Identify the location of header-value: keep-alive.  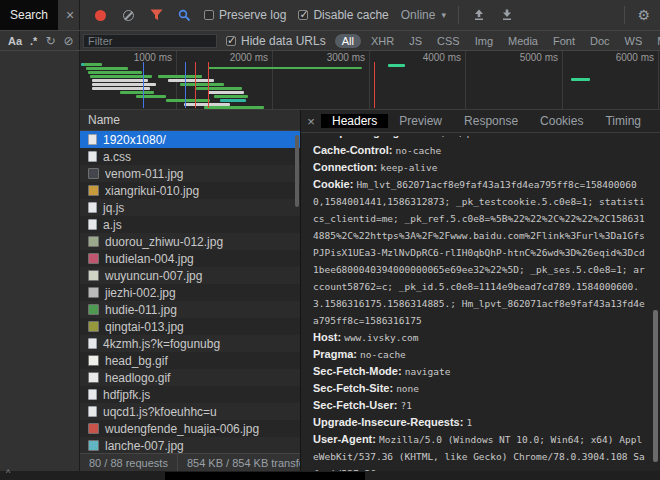
(408, 168).